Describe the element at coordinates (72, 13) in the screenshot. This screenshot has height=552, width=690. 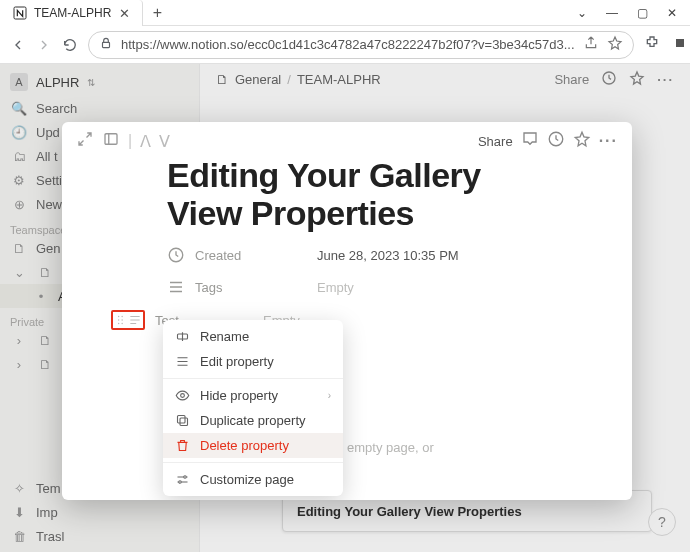
I see `browser-tab-title: TEAM-ALPHR` at that location.